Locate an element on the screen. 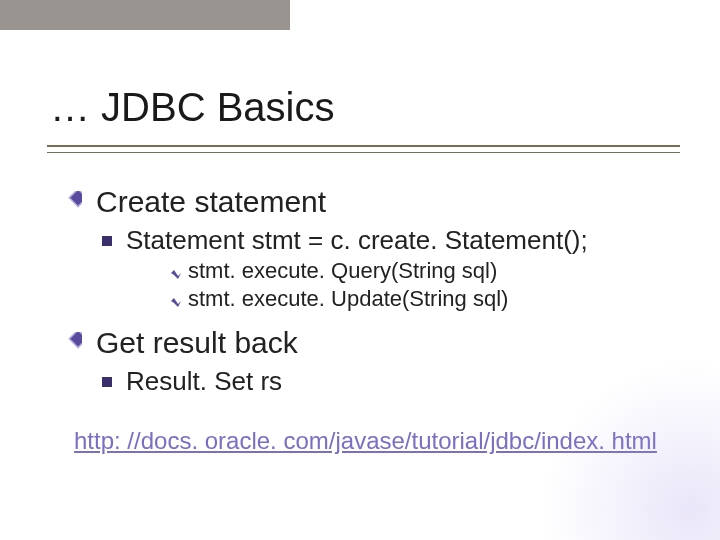 The width and height of the screenshot is (720, 540). list-item-label: Get result back is located at coordinates (197, 343).